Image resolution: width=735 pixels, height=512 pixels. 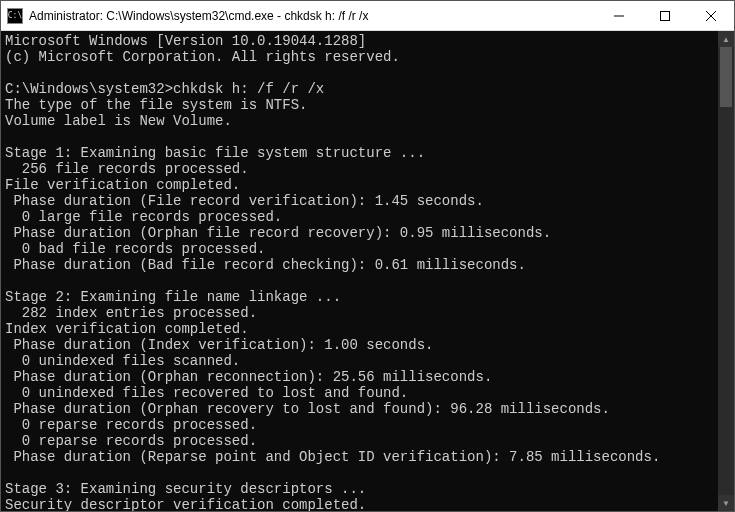 What do you see at coordinates (360, 169) in the screenshot?
I see `terminal-line: 256 file records processed.` at bounding box center [360, 169].